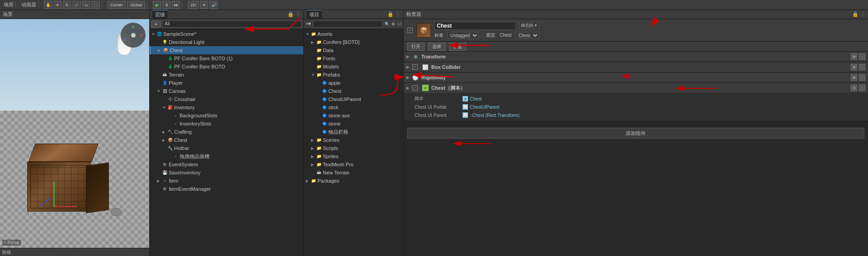 Image resolution: width=868 pixels, height=256 pixels. What do you see at coordinates (67, 5) in the screenshot?
I see `rotate-tool: ↻` at bounding box center [67, 5].